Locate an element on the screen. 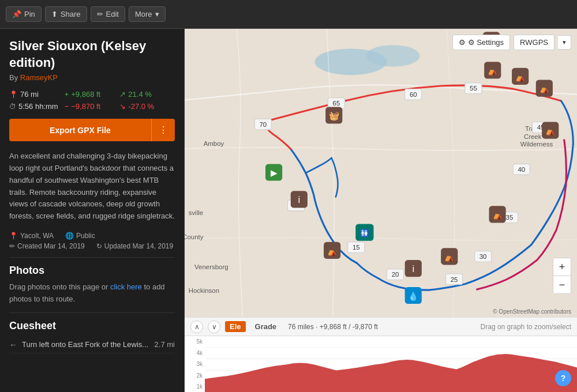 This screenshot has width=577, height=392. pin-icon: 📌 is located at coordinates (17, 14).